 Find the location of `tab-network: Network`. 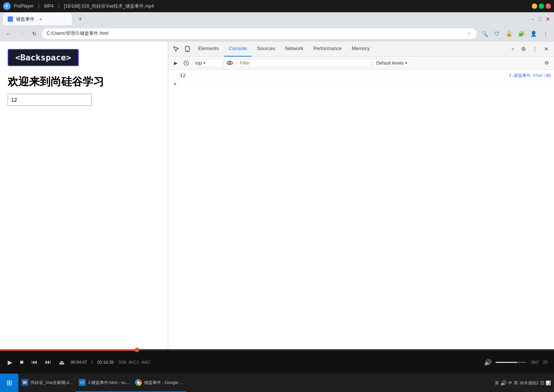

tab-network: Network is located at coordinates (294, 49).